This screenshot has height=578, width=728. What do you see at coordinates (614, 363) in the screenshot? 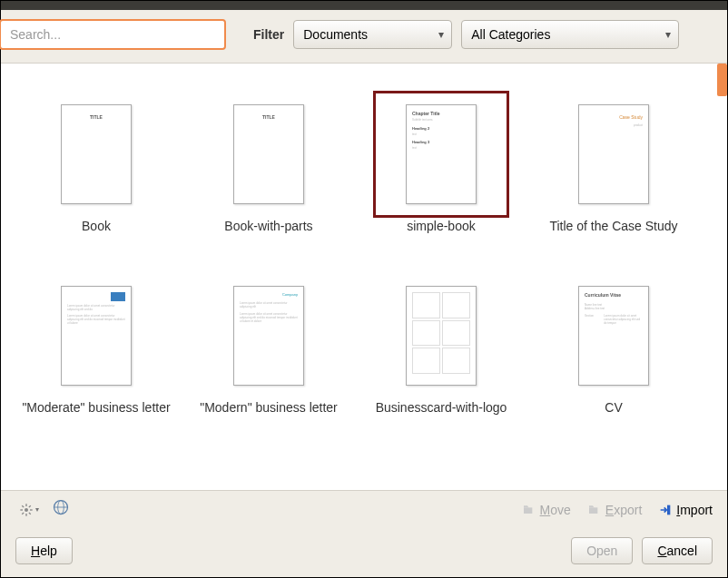
I see `template-item: Curriculum VitaeName line textAddress li…` at bounding box center [614, 363].